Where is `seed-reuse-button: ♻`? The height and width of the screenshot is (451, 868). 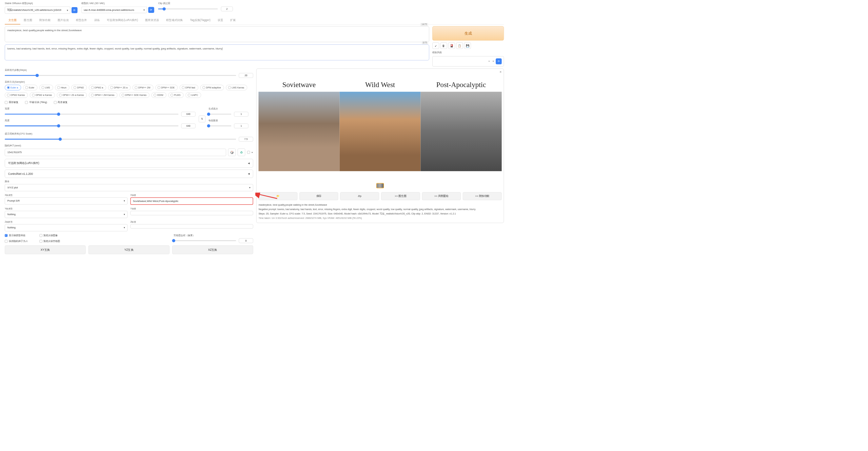 seed-reuse-button: ♻ is located at coordinates (241, 152).